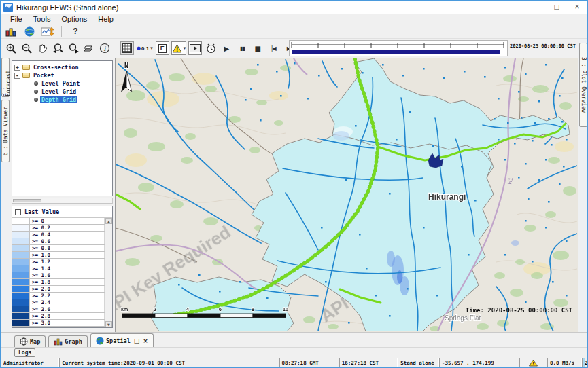 This screenshot has width=588, height=368. What do you see at coordinates (145, 48) in the screenshot?
I see `interval-dropdown: ●0.1▾` at bounding box center [145, 48].